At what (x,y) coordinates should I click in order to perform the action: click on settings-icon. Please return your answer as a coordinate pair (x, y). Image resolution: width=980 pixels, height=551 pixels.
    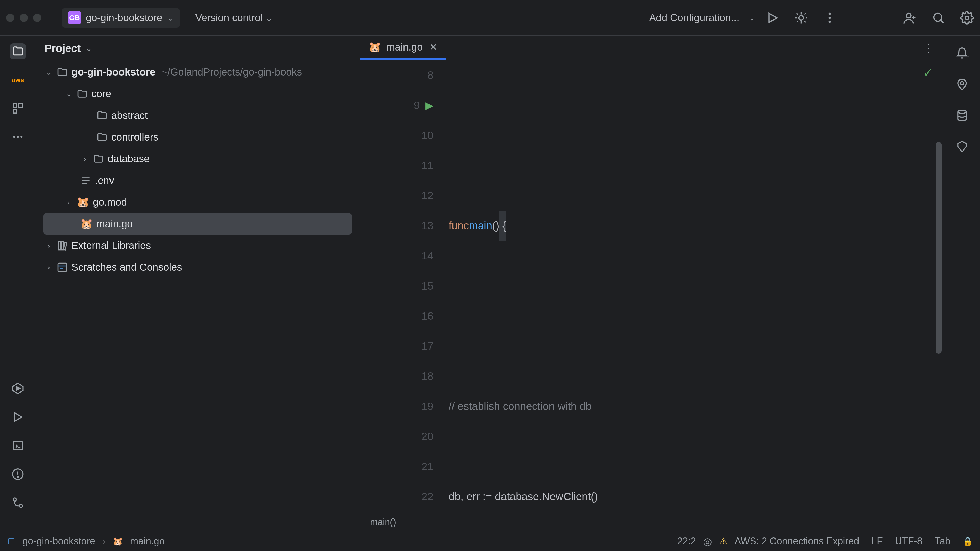
    Looking at the image, I should click on (967, 18).